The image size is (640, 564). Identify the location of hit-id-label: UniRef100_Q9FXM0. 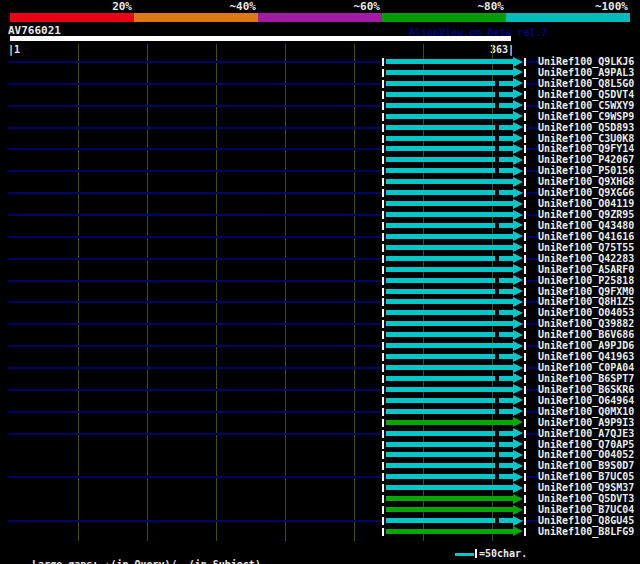
(586, 292).